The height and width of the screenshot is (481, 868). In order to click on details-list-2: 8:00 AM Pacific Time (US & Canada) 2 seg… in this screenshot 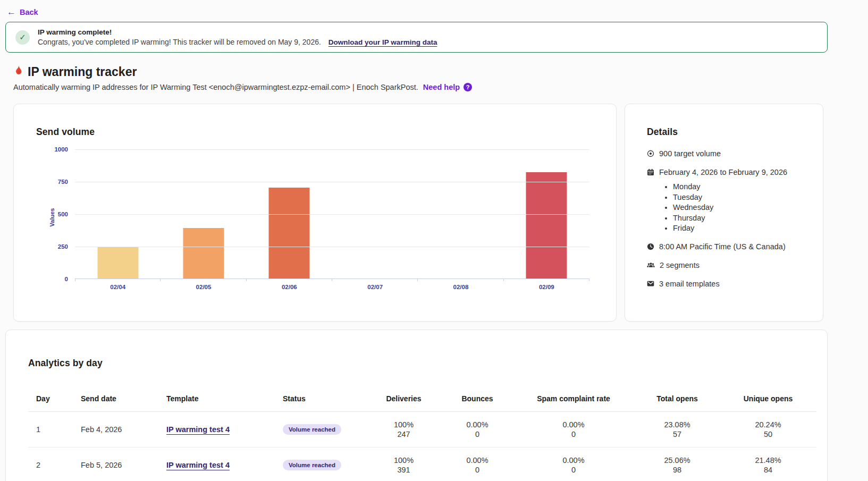, I will do `click(728, 265)`.